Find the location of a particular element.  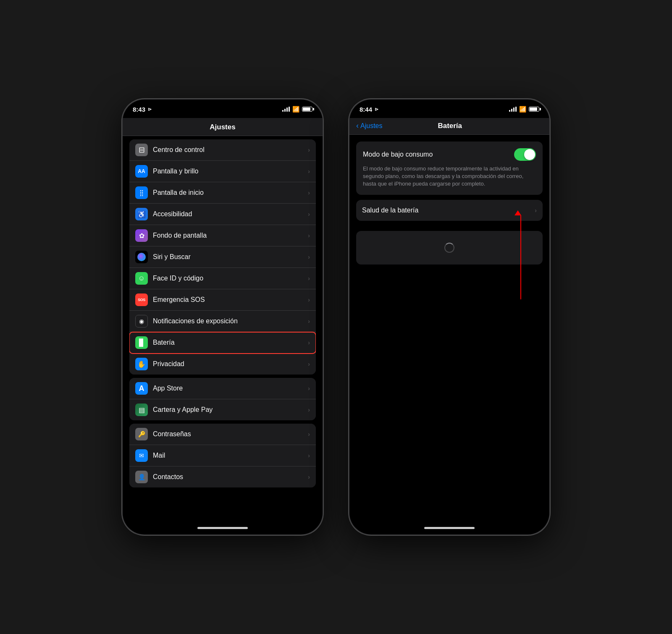

right-time: 8:44 ⊳ is located at coordinates (369, 109).